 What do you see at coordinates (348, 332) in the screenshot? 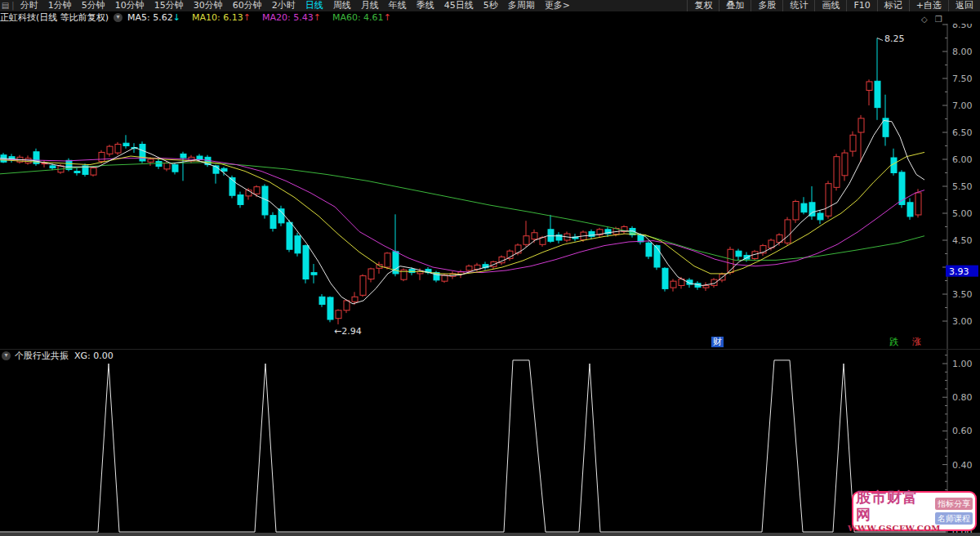
I see `low-price-annotation: ←2.94` at bounding box center [348, 332].